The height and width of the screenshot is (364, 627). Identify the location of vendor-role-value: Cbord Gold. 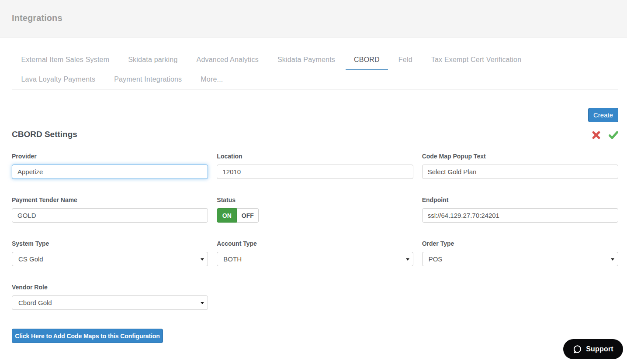
(35, 303).